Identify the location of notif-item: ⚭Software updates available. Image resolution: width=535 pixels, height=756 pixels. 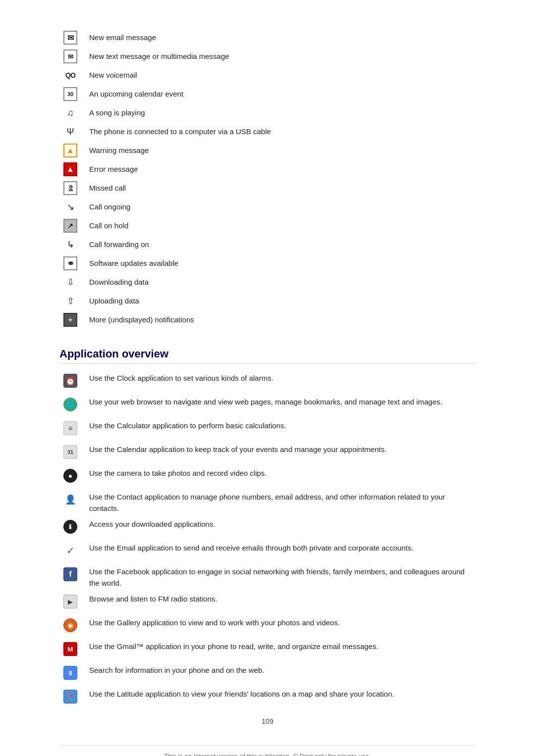
(268, 263).